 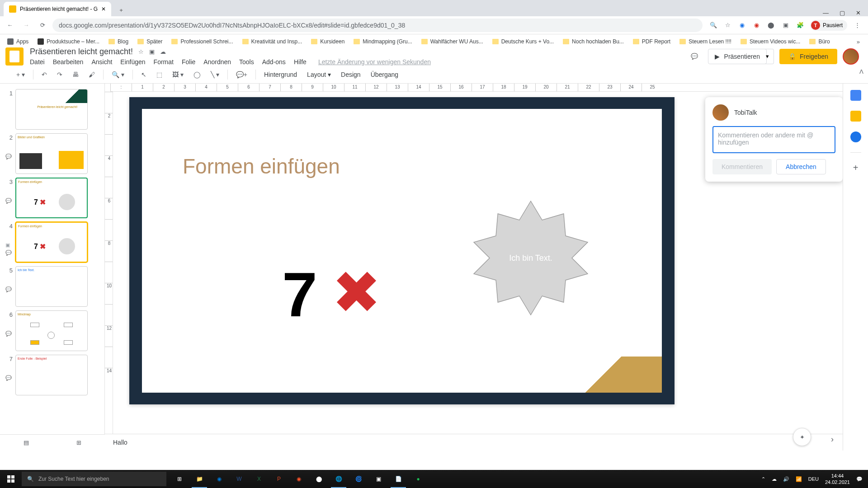 I want to click on present-button: ▶ Präsentieren, so click(x=737, y=56).